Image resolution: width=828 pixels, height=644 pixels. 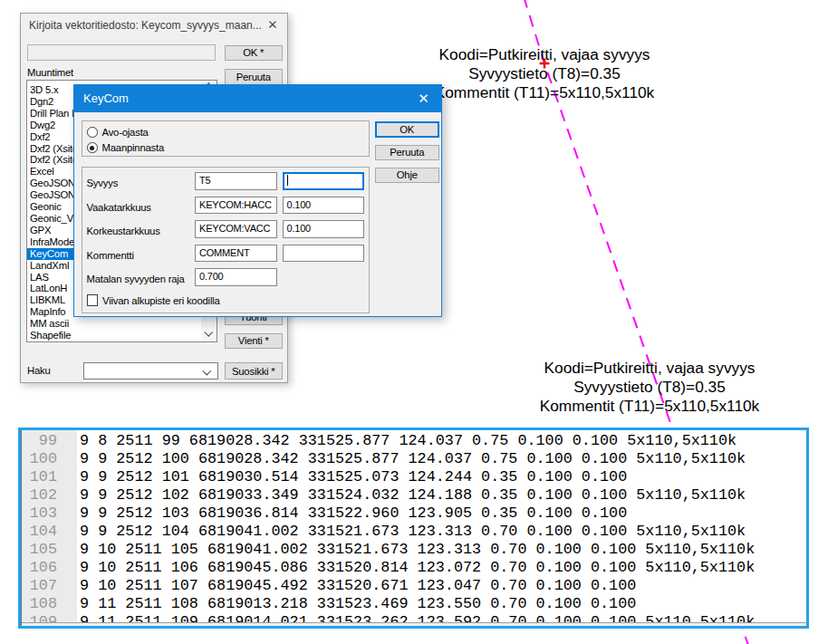 What do you see at coordinates (545, 63) in the screenshot?
I see `vertex-plus-icon` at bounding box center [545, 63].